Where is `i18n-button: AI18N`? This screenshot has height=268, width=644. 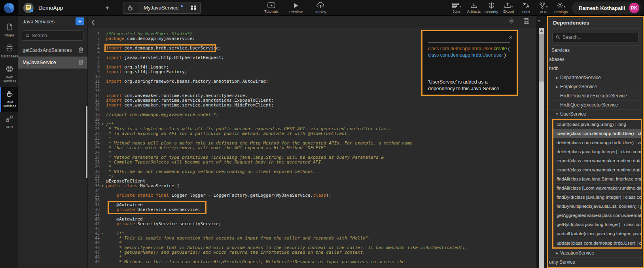 i18n-button: AI18N is located at coordinates (526, 8).